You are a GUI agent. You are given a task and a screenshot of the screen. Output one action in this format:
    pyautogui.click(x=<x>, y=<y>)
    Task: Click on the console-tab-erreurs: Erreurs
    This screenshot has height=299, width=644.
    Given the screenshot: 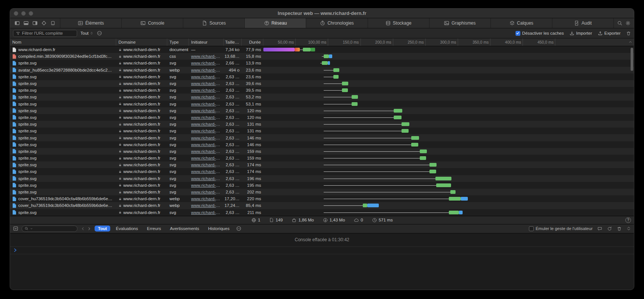 What is the action you would take?
    pyautogui.click(x=154, y=229)
    